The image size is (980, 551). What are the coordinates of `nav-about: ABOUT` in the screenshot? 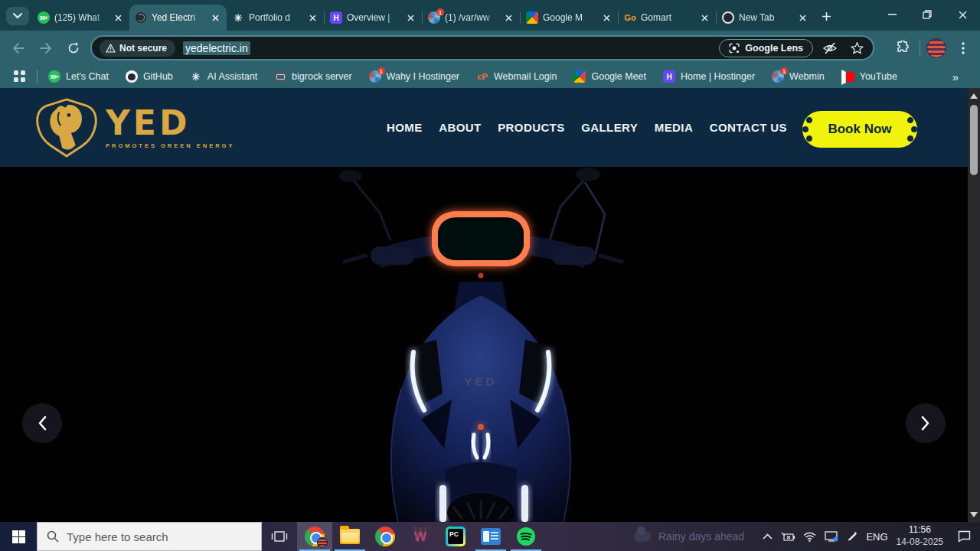 It's located at (459, 127).